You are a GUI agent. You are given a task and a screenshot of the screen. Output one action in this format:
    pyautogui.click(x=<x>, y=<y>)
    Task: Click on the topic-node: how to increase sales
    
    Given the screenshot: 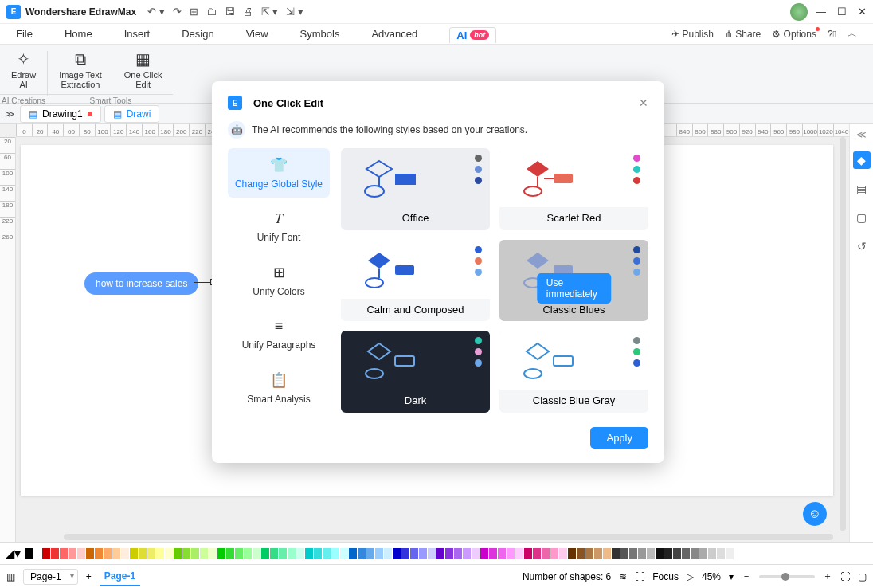 What is the action you would take?
    pyautogui.click(x=142, y=284)
    